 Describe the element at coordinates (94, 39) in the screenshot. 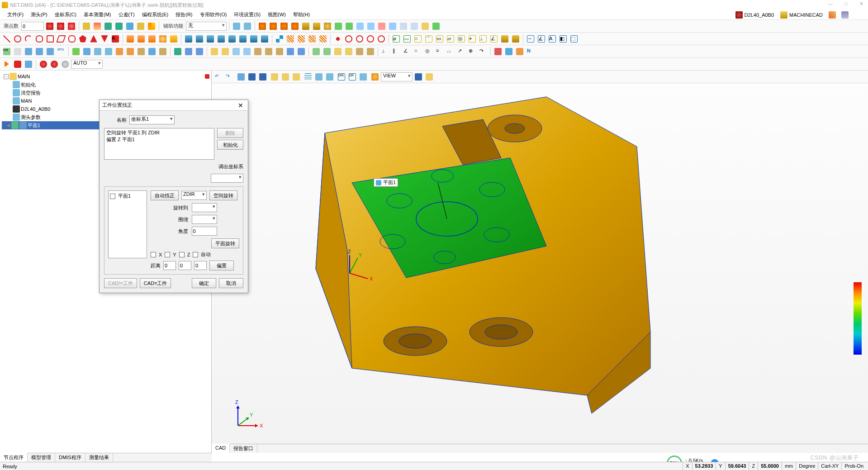

I see `geo-tri-icon` at that location.